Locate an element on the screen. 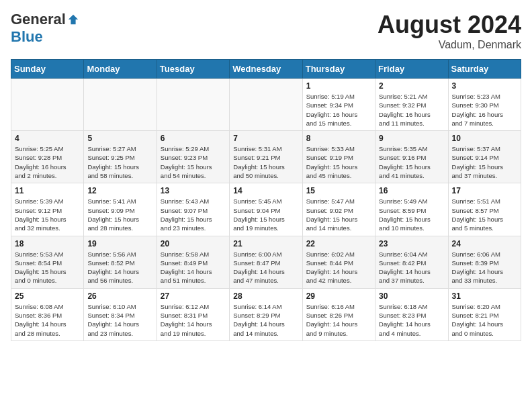 This screenshot has height=411, width=532. calendar-cell: 2Sunrise: 5:21 AM Sunset: 9:32 PM Daylig… is located at coordinates (412, 105).